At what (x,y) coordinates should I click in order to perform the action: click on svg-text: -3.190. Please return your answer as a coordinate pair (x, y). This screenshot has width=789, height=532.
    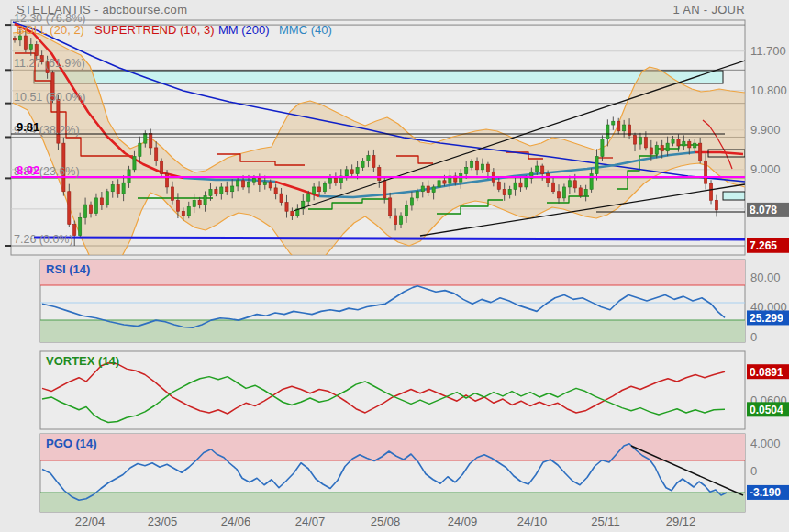
    Looking at the image, I should click on (765, 493).